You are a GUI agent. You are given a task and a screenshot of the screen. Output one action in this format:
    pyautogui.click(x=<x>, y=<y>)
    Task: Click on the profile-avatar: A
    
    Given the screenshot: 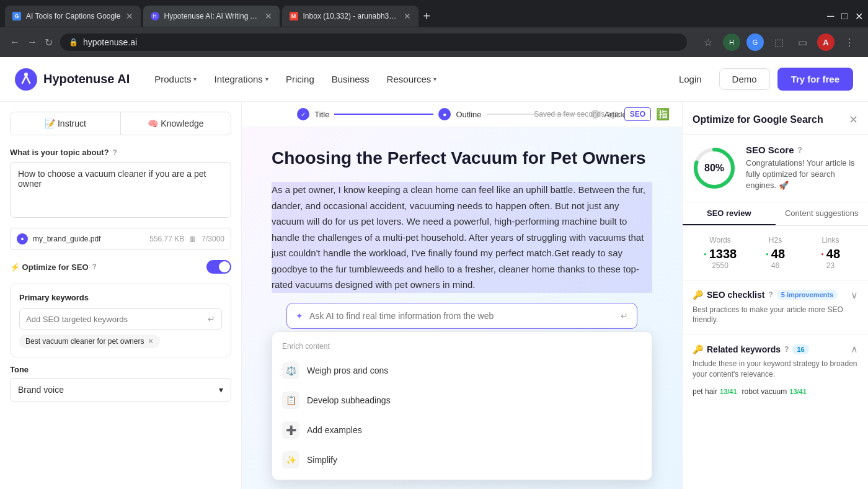 What is the action you would take?
    pyautogui.click(x=826, y=42)
    